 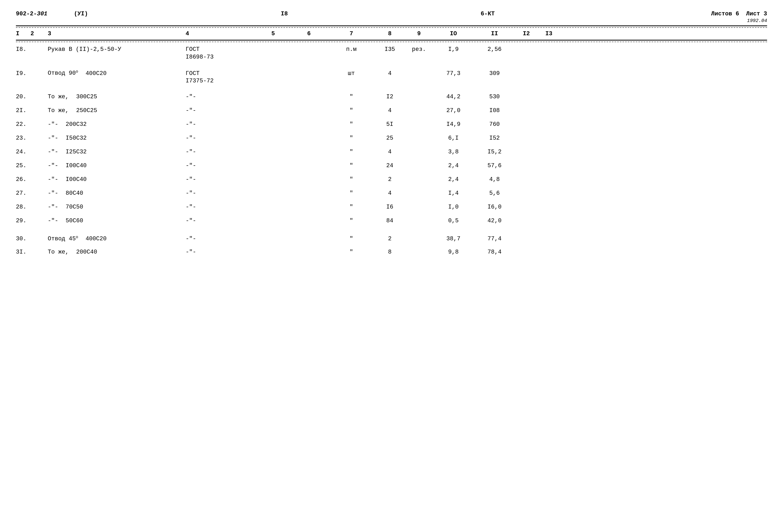 What do you see at coordinates (23, 179) in the screenshot?
I see `row-num: 26.` at bounding box center [23, 179].